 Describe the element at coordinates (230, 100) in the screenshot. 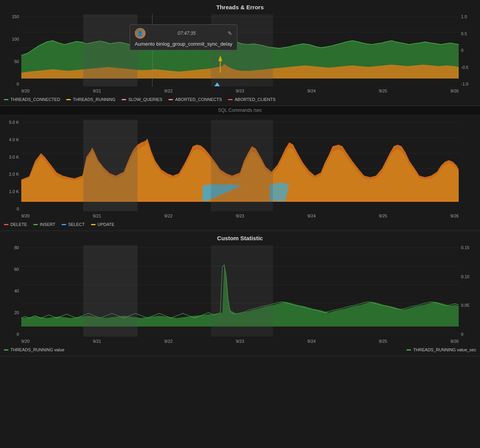

I see `aborted-clients-dot` at that location.